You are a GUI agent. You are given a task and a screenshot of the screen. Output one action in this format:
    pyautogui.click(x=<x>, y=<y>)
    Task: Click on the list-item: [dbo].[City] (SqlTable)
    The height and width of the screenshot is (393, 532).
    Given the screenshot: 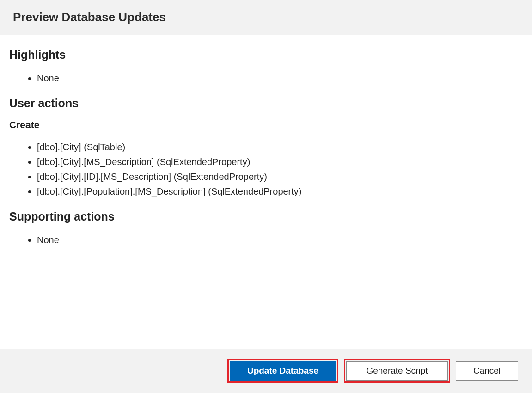 What is the action you would take?
    pyautogui.click(x=280, y=147)
    